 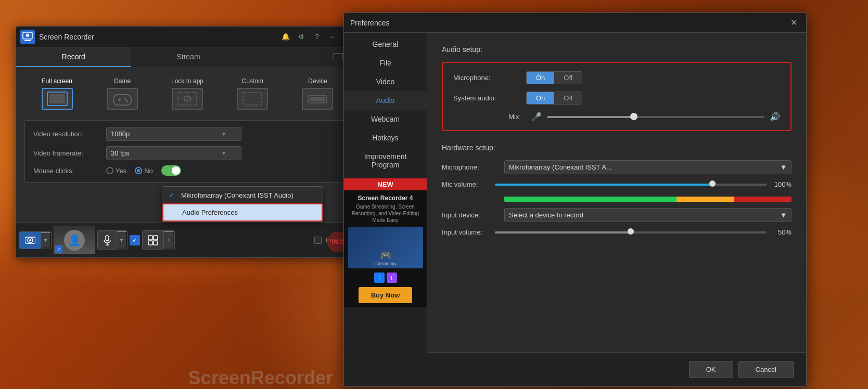 What do you see at coordinates (159, 37) in the screenshot?
I see `sr-window-title: Screen Recorder` at bounding box center [159, 37].